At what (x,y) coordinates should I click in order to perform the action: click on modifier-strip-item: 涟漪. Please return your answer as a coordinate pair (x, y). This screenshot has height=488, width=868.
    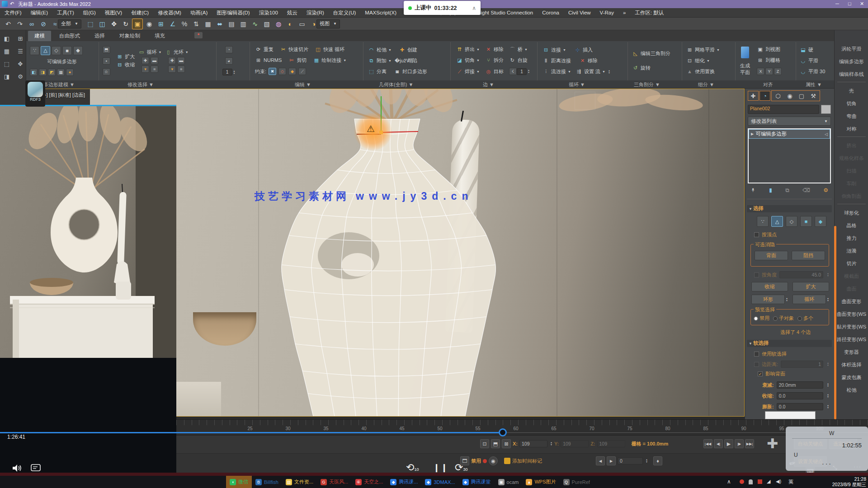
    Looking at the image, I should click on (851, 251).